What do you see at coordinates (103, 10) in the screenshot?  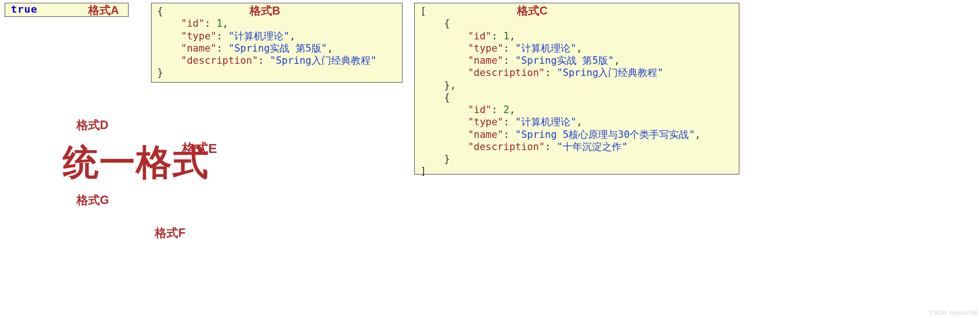 I see `format-label-a: 格式A` at bounding box center [103, 10].